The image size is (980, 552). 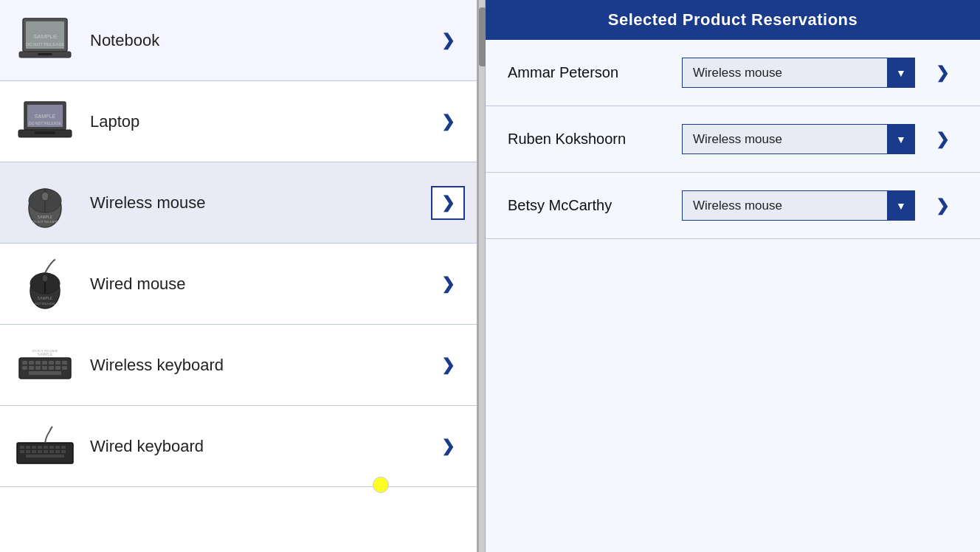 What do you see at coordinates (733, 206) in the screenshot?
I see `reservation-row-betsy: Betsy McCarthy Wireless mouse Notebook L…` at bounding box center [733, 206].